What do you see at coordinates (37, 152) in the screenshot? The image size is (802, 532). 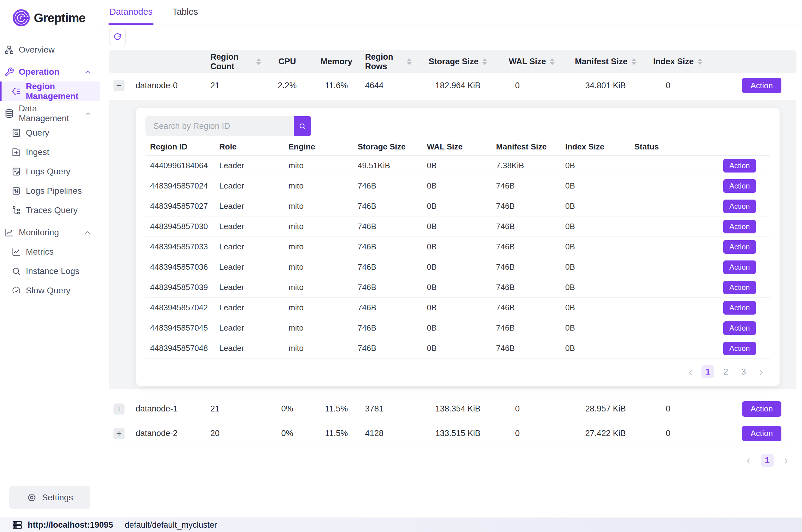 I see `sidebar-item-label: Ingest` at bounding box center [37, 152].